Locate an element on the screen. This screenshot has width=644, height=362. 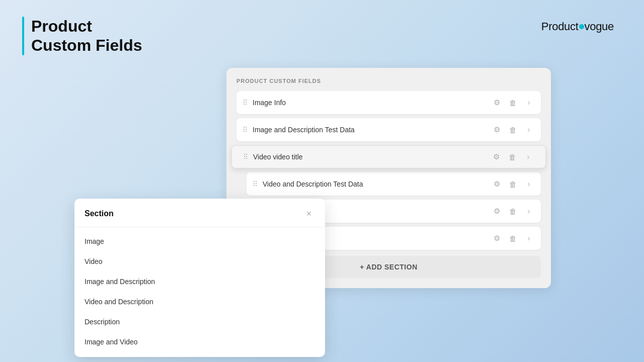
title-line2: Custom Fields is located at coordinates (87, 45).